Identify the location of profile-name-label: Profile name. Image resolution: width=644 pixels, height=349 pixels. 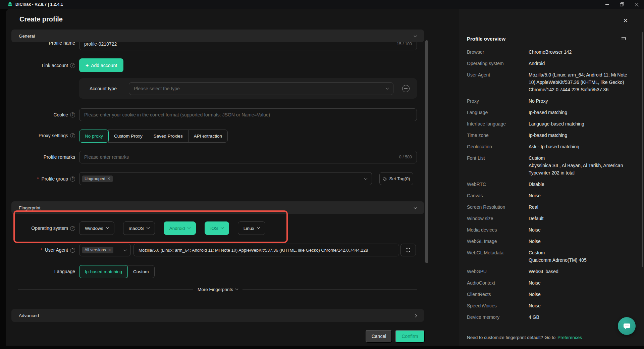
(43, 44).